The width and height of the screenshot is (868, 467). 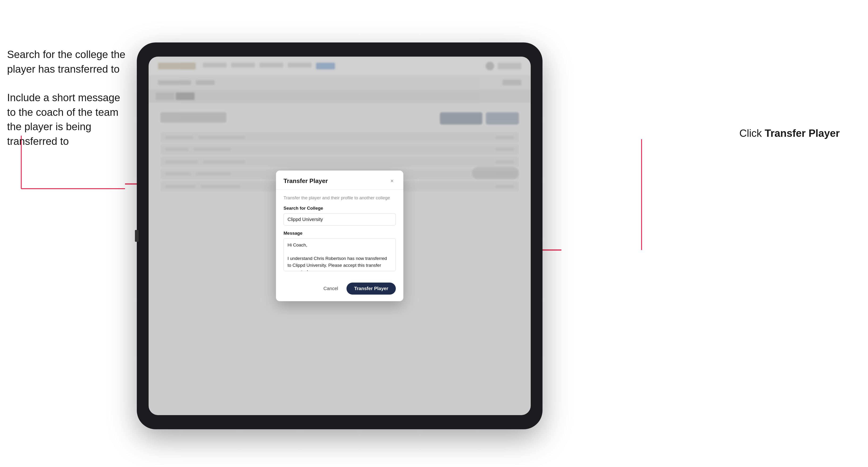 I want to click on tablet-side-button, so click(x=137, y=236).